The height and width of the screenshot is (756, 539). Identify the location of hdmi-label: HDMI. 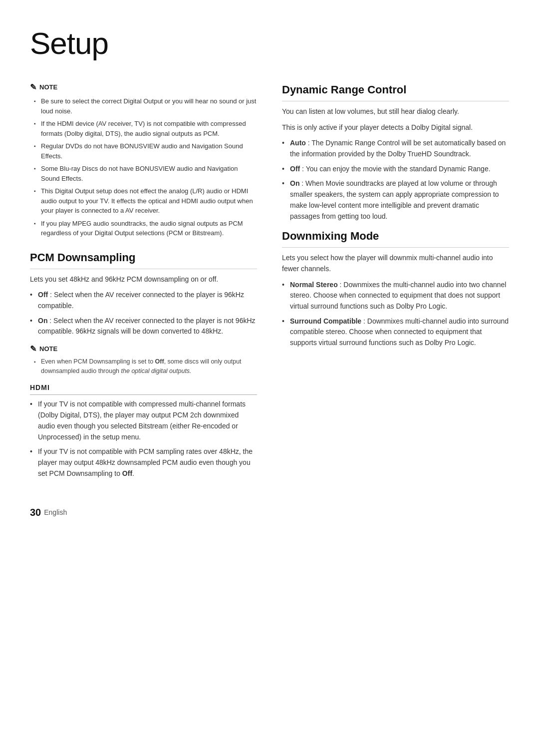
(144, 388).